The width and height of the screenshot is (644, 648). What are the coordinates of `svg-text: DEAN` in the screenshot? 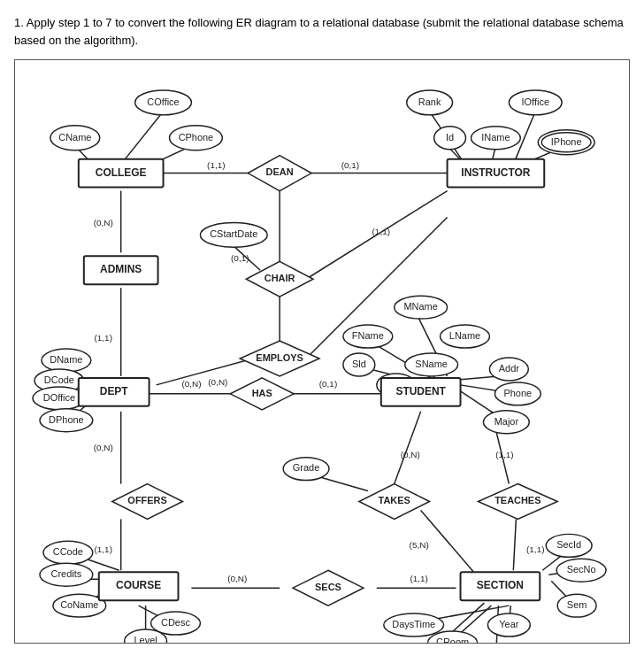 It's located at (280, 173).